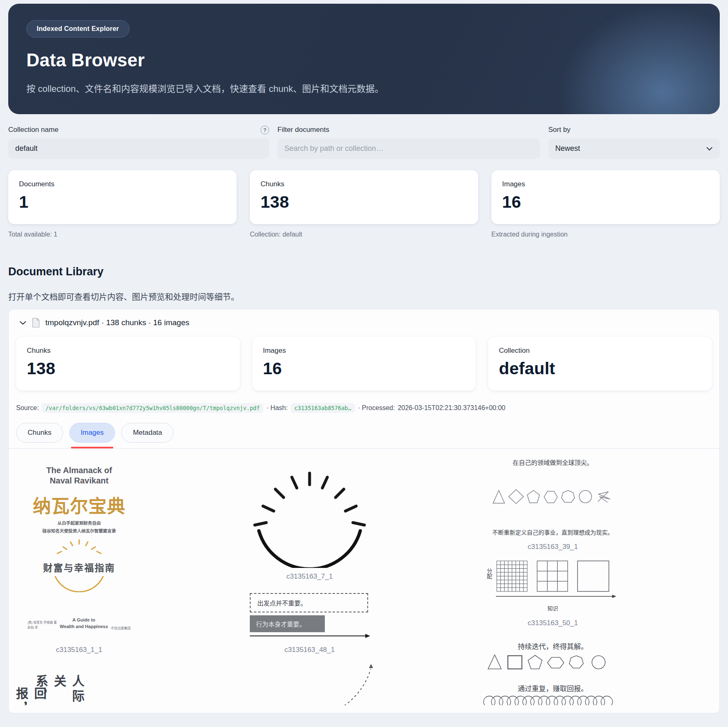  I want to click on stat-value: 1, so click(122, 202).